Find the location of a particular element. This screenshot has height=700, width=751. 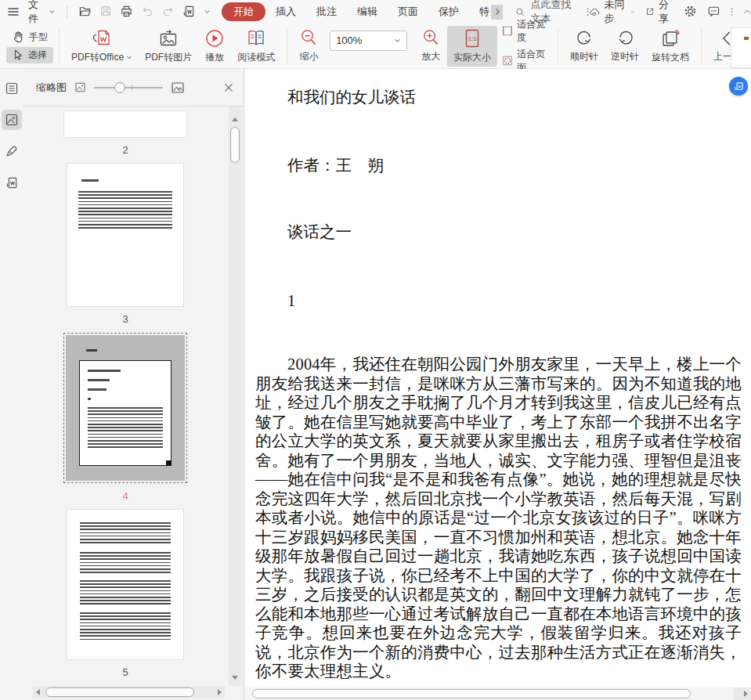

zoom-in-button: 放大 is located at coordinates (431, 45).